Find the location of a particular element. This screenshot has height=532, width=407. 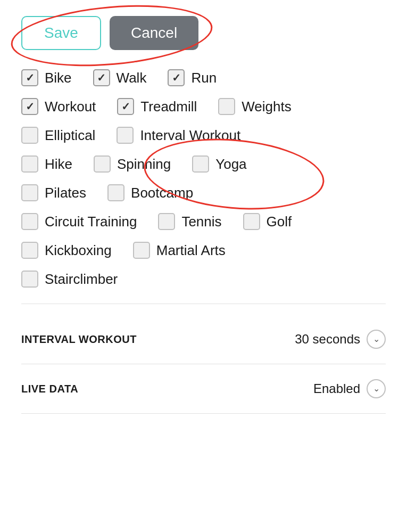

checkbox-elliptical: Elliptical is located at coordinates (59, 135).